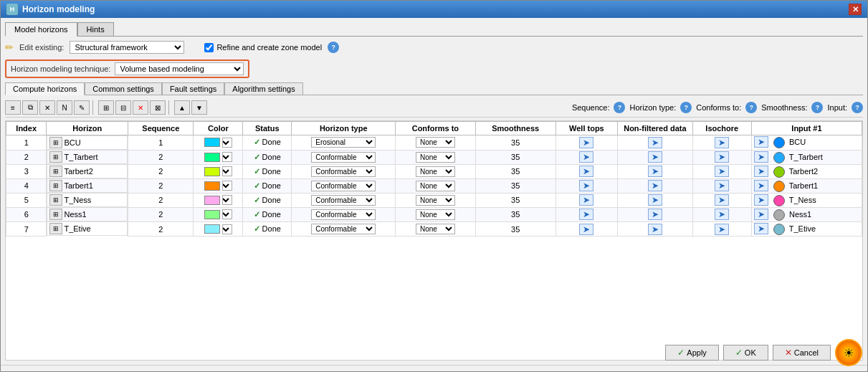  Describe the element at coordinates (44, 89) in the screenshot. I see `tab-compute-horizons: Compute horizons` at that location.